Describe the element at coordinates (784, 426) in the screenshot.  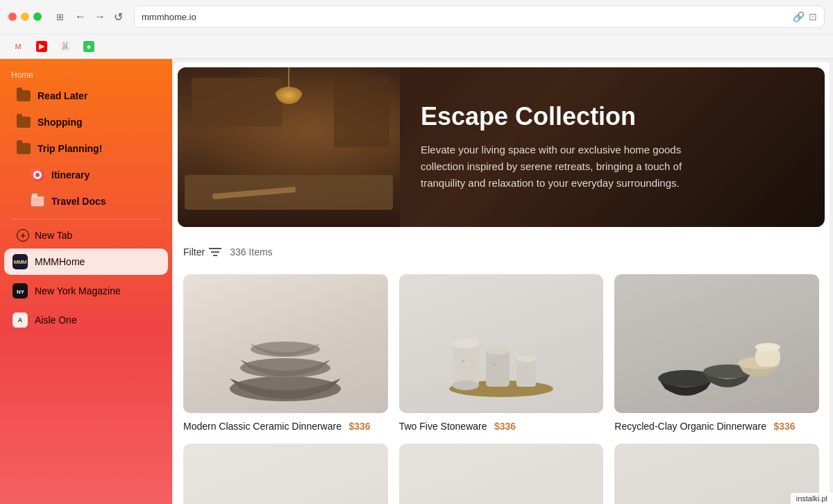
I see `product-price-3: $336` at that location.